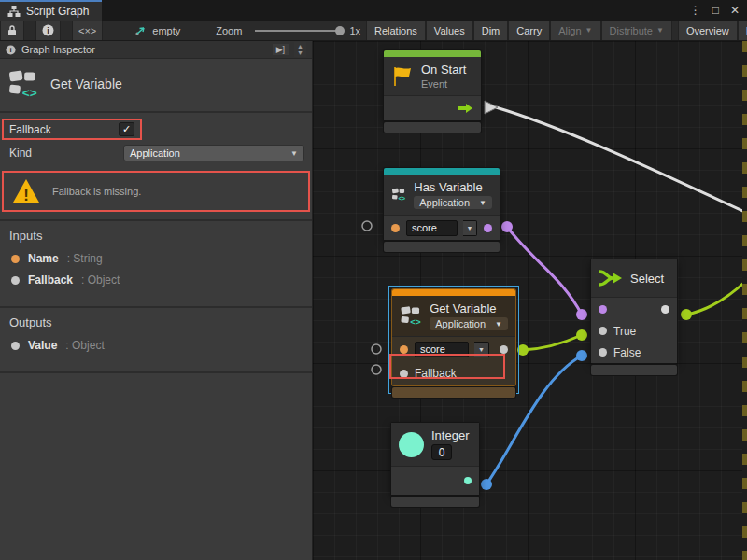 The image size is (747, 560). Describe the element at coordinates (156, 85) in the screenshot. I see `unit-header: <> Get Variable` at that location.